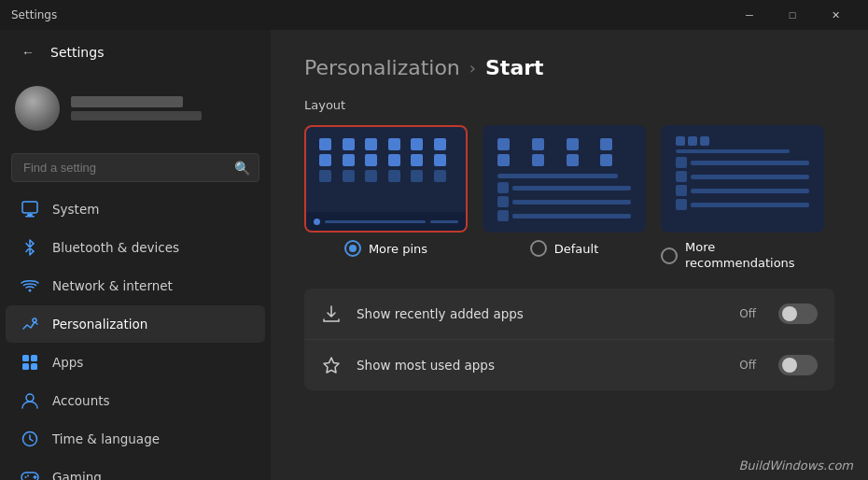 The image size is (868, 480). I want to click on titlebar: Settings ─ □ ✕, so click(434, 15).